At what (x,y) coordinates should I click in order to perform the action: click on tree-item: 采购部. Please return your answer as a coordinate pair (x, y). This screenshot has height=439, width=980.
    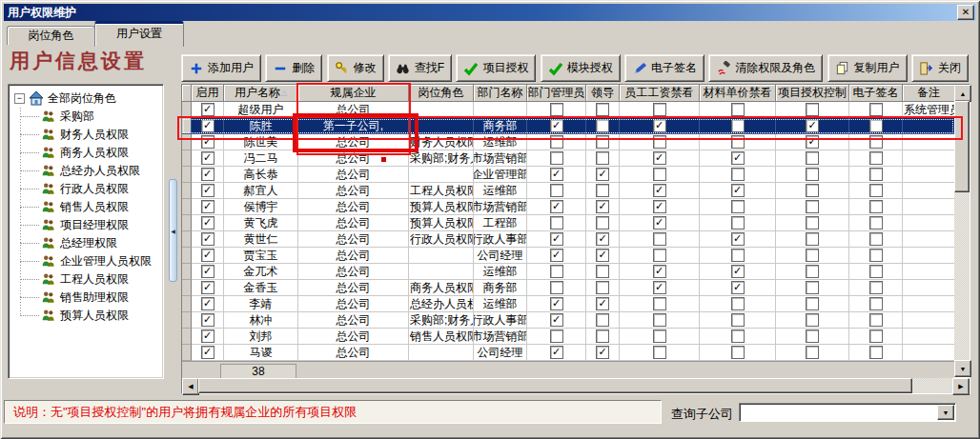
    Looking at the image, I should click on (86, 116).